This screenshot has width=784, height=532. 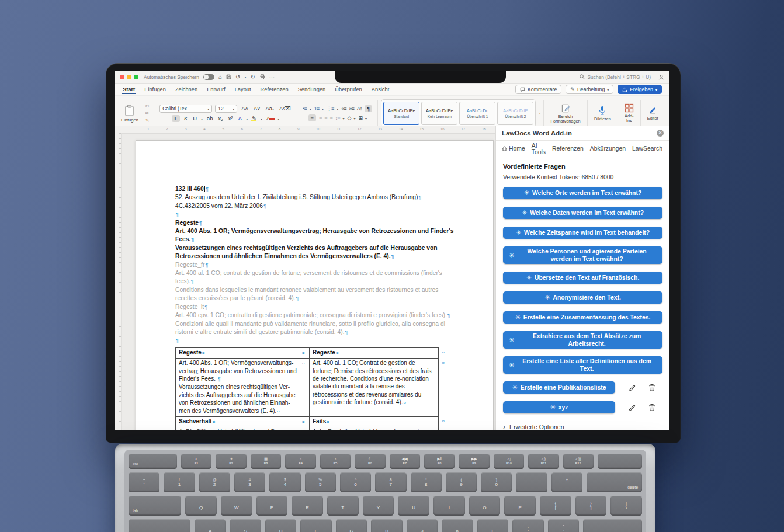 I want to click on globe-icon, so click(x=669, y=149).